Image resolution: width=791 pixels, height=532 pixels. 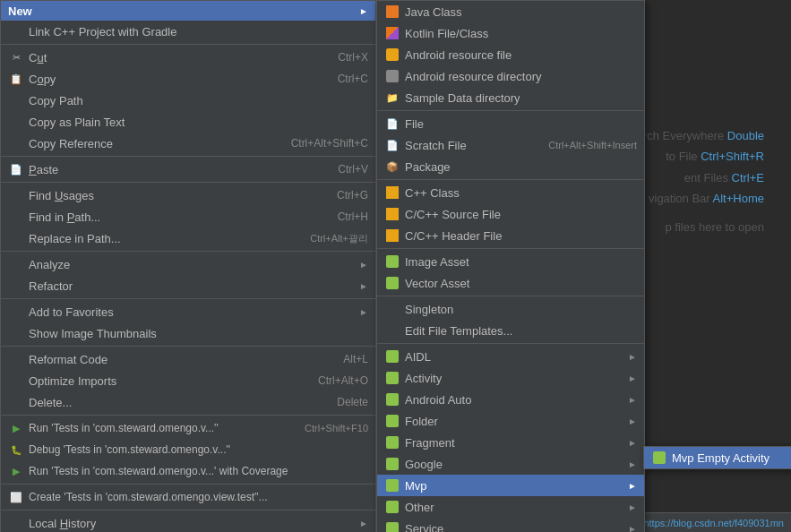 I want to click on menu-reformat: Reformat Code Alt+L, so click(x=188, y=359).